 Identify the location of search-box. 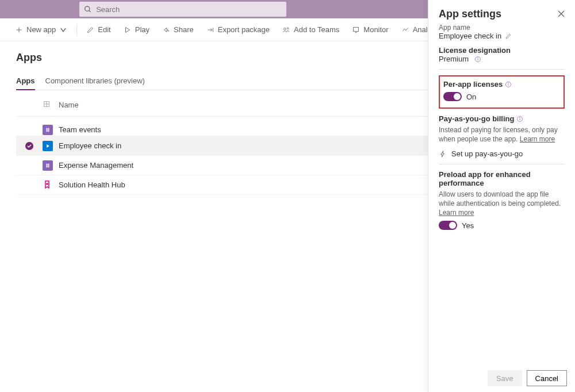
(183, 9).